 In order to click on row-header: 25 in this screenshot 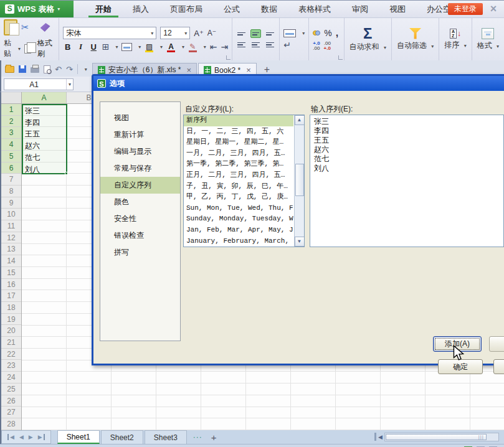, I will do `click(11, 390)`.